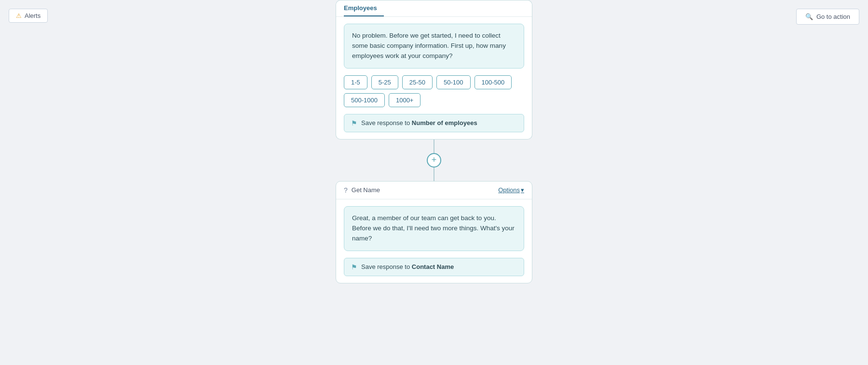 This screenshot has height=365, width=868. I want to click on get-name-card-header: ? Get Name Options ▾, so click(434, 190).